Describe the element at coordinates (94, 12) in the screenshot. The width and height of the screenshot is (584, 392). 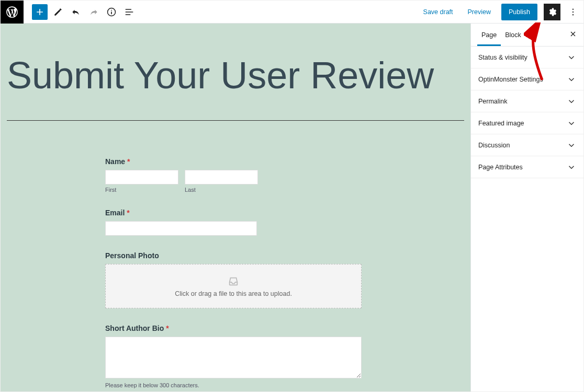
I see `redo-button` at that location.